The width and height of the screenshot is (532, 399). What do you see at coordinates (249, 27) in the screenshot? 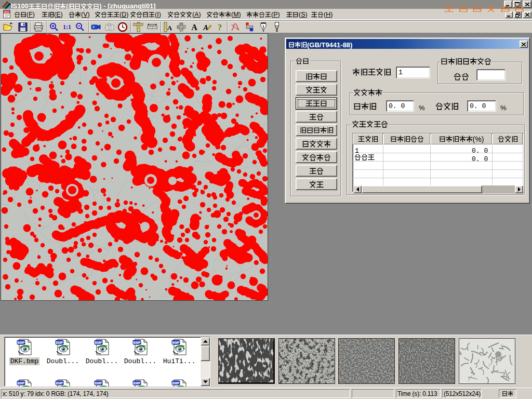
I see `svg-text: 123` at bounding box center [249, 27].